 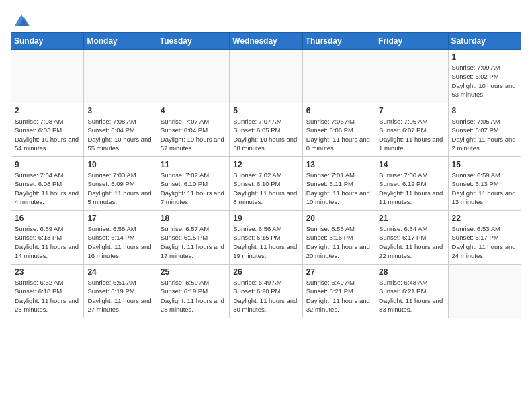 What do you see at coordinates (193, 272) in the screenshot?
I see `day-number: 25` at bounding box center [193, 272].